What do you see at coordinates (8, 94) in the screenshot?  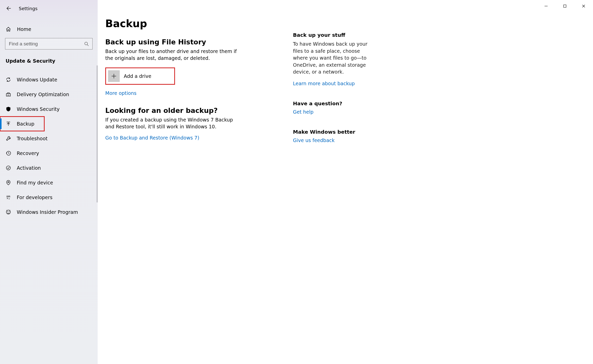 I see `delivery-icon` at bounding box center [8, 94].